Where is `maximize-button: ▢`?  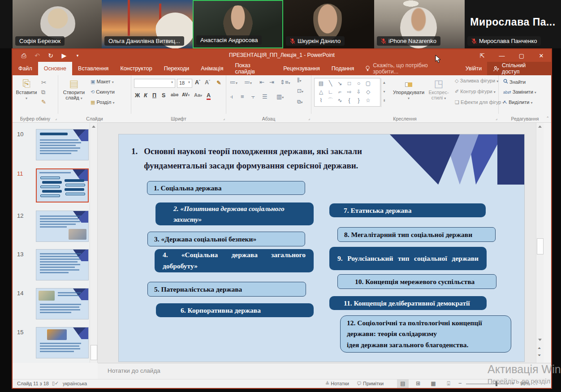 maximize-button: ▢ is located at coordinates (522, 56).